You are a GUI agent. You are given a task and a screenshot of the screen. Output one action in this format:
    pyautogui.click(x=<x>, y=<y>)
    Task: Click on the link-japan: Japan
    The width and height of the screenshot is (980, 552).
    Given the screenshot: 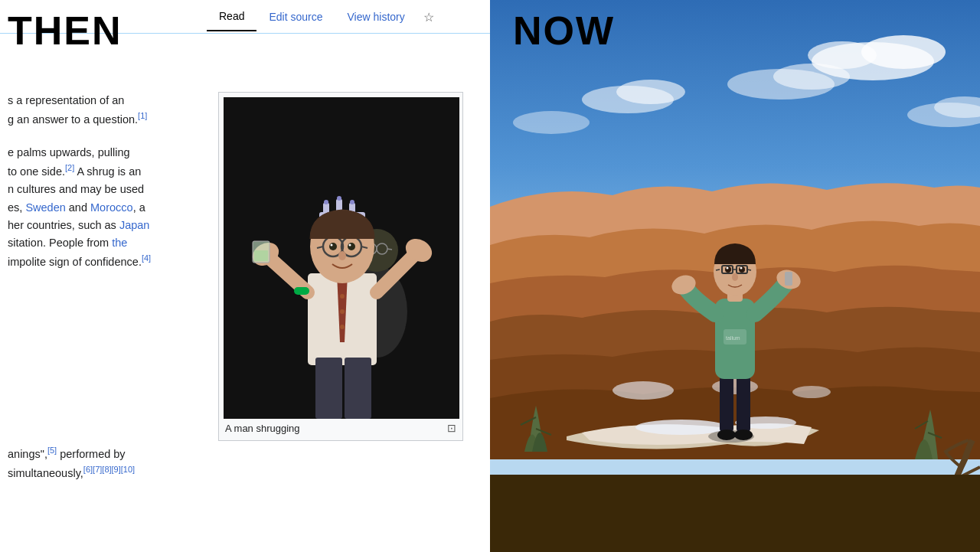 What is the action you would take?
    pyautogui.click(x=135, y=225)
    